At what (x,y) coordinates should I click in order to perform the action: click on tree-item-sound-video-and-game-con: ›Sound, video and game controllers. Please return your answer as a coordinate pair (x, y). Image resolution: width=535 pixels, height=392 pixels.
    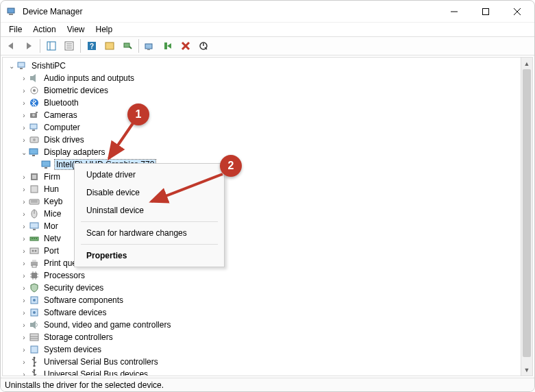
    Looking at the image, I should click on (267, 325).